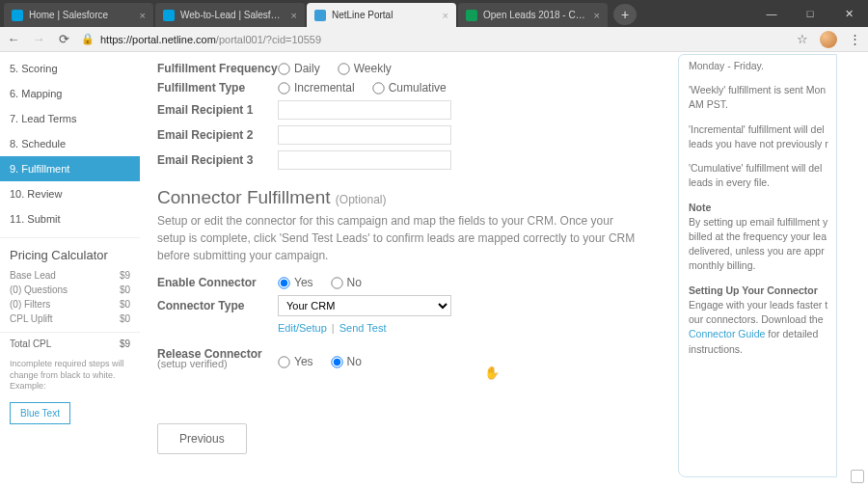 The width and height of the screenshot is (868, 487). What do you see at coordinates (218, 135) in the screenshot?
I see `email-recipient-2-label: Email Recipient 2` at bounding box center [218, 135].